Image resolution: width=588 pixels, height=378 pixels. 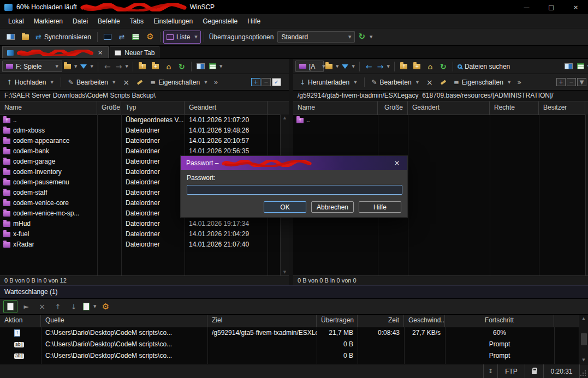 I want to click on column-header-speed: Geschwind..., so click(x=425, y=321).